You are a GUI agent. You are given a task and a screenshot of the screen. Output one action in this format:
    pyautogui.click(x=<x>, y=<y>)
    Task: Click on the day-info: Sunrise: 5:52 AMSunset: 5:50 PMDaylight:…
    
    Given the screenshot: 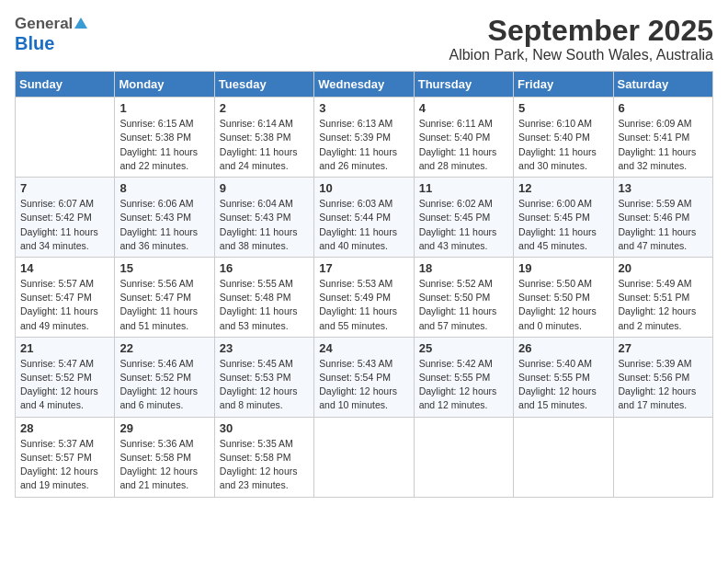 What is the action you would take?
    pyautogui.click(x=463, y=305)
    